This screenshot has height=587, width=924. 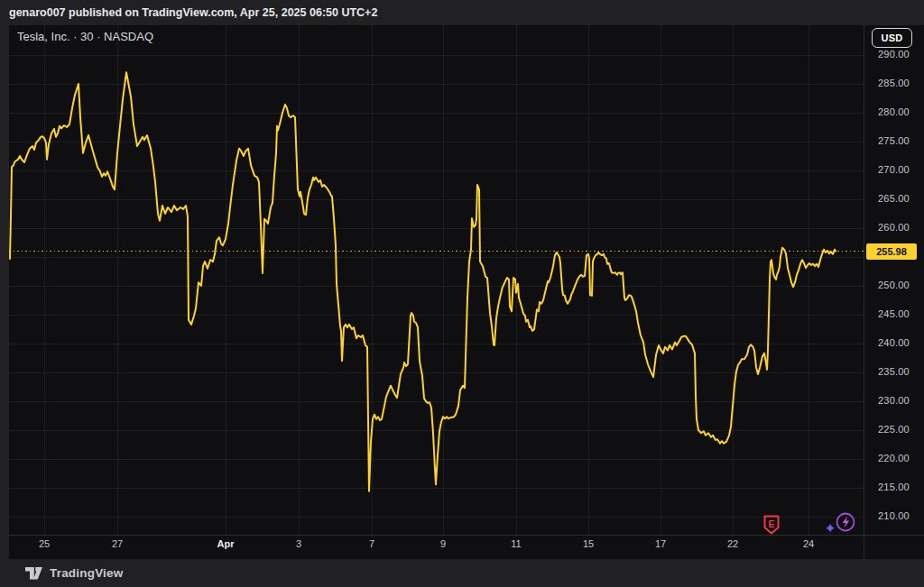 What do you see at coordinates (661, 544) in the screenshot?
I see `time-axis-label: 17` at bounding box center [661, 544].